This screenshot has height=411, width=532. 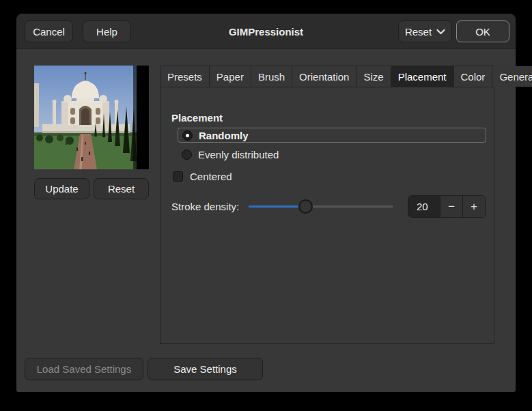 I want to click on centered-checkbox-row: Centered, so click(x=202, y=176).